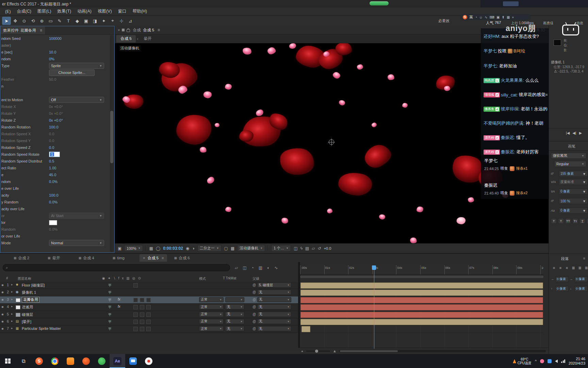  What do you see at coordinates (331, 142) in the screenshot?
I see `camera-point-of-interest-marker` at bounding box center [331, 142].